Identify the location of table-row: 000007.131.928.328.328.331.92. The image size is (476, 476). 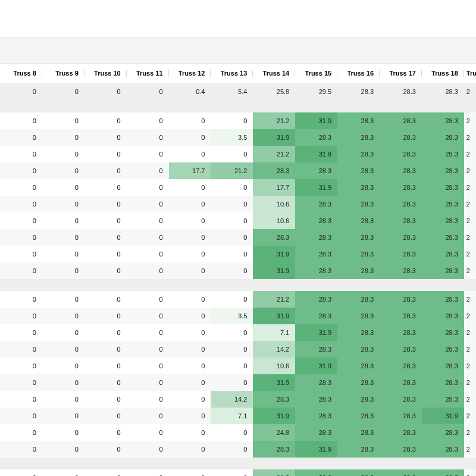
(238, 416).